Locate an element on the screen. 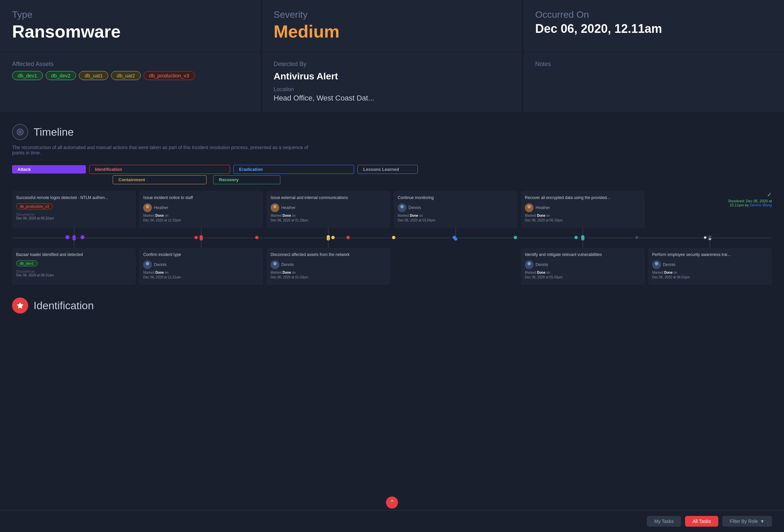  timeline-card-bazaar: Bazaar loader identified and detected db… is located at coordinates (74, 266).